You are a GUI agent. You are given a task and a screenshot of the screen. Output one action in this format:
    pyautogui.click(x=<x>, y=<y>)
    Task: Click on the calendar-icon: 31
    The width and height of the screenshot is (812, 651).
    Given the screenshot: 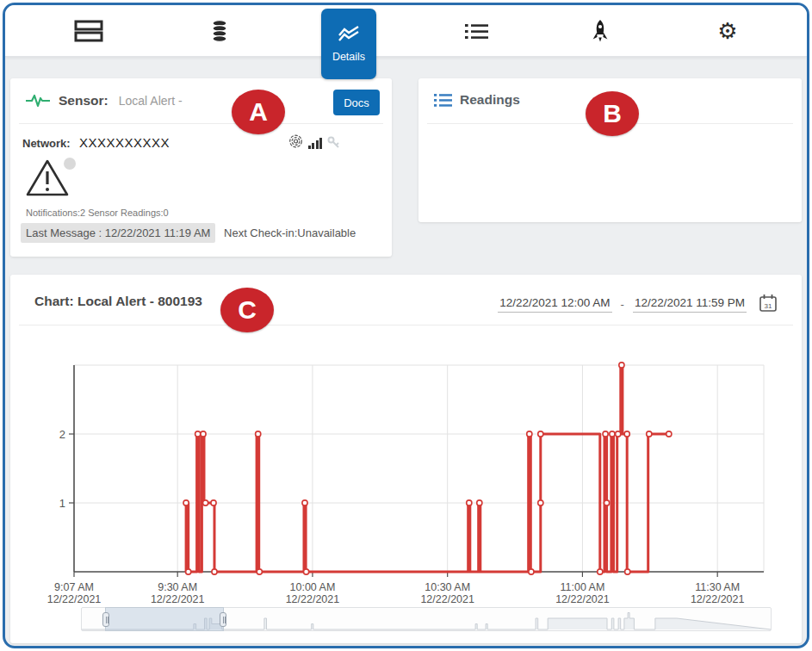 What is the action you would take?
    pyautogui.click(x=768, y=303)
    